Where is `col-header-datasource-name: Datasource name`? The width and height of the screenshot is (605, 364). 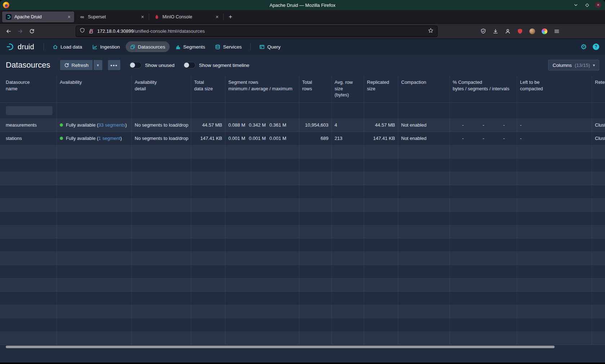
col-header-datasource-name: Datasource name is located at coordinates (28, 89).